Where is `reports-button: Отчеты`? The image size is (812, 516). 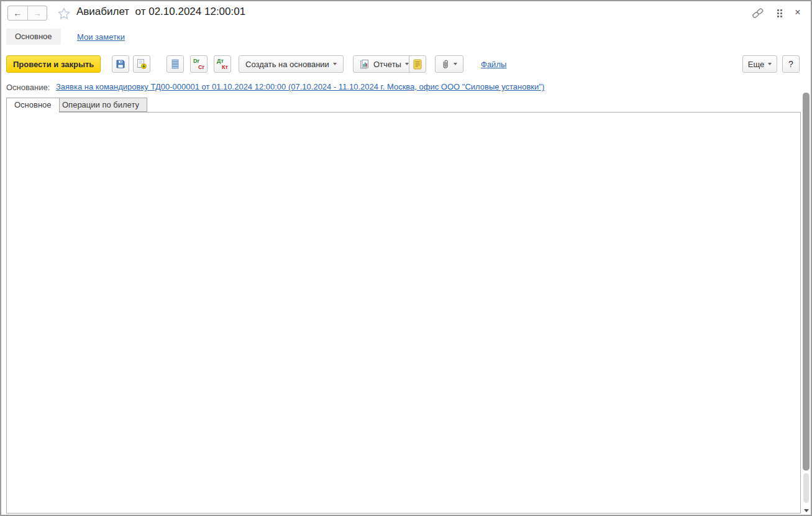 reports-button: Отчеты is located at coordinates (384, 64).